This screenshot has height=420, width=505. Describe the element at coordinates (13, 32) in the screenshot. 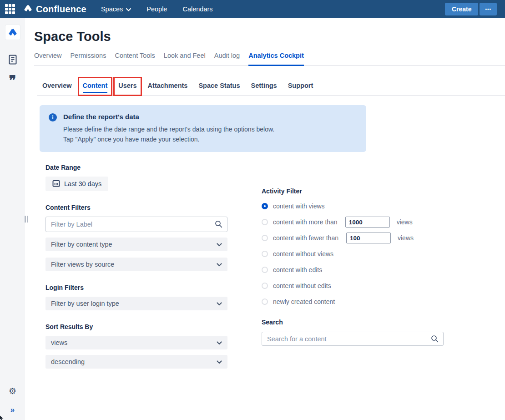

I see `space-logo` at that location.